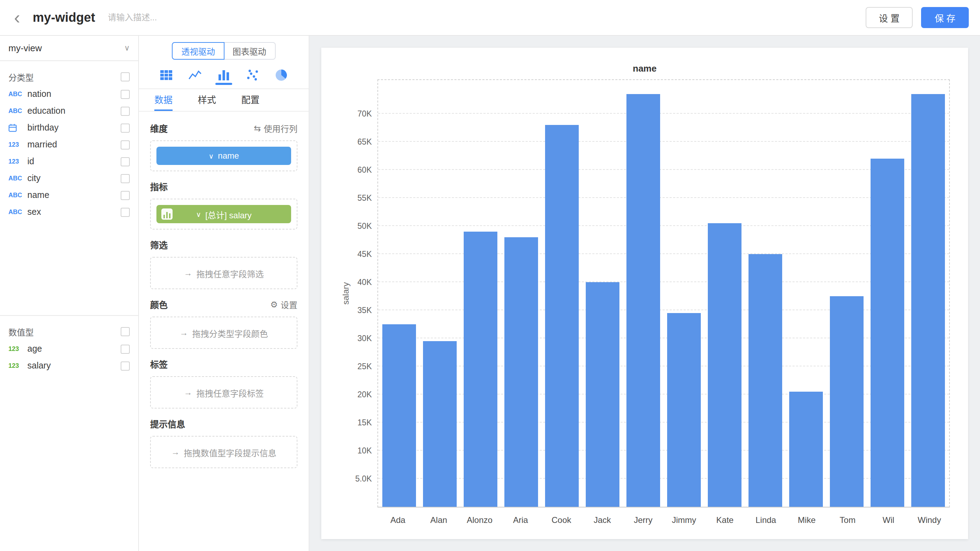  I want to click on field-row-city: ABCcity, so click(69, 178).